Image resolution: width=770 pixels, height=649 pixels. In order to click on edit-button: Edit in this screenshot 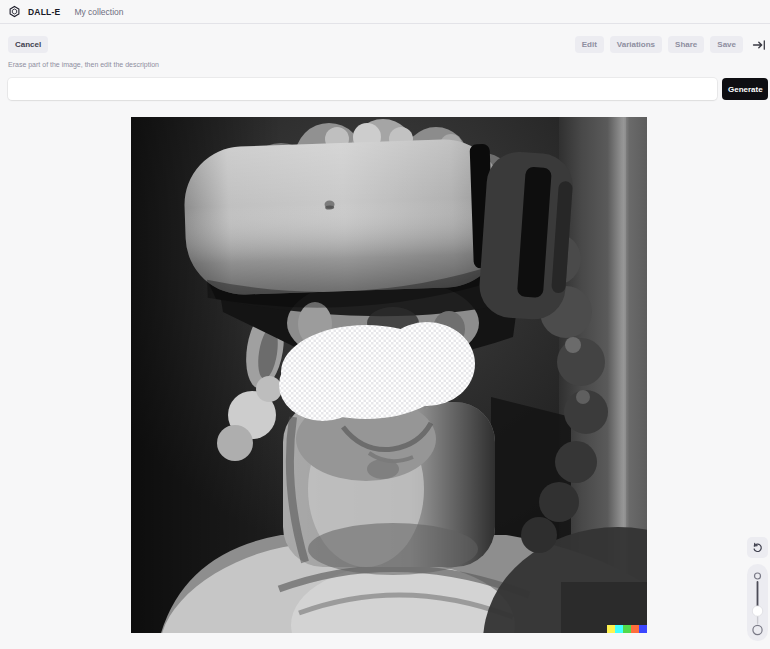, I will do `click(590, 44)`.